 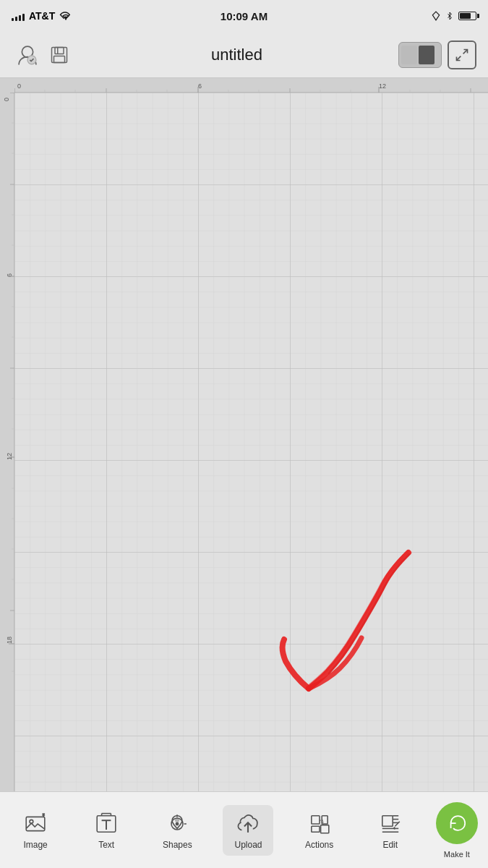 What do you see at coordinates (66, 16) in the screenshot?
I see `wifi-icon` at bounding box center [66, 16].